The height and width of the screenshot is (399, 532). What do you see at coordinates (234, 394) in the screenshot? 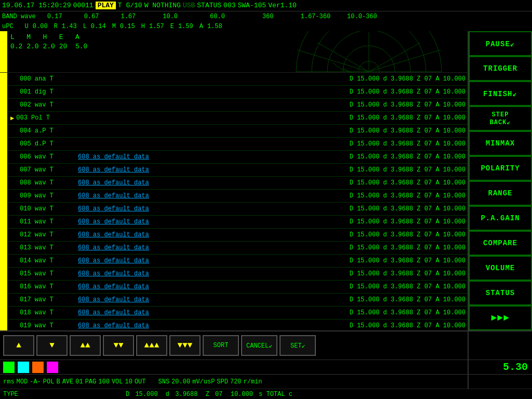
I see `type-status: TYPE D 15.000 d 3.9688 Z 07 10.000 s TOT…` at bounding box center [234, 394].